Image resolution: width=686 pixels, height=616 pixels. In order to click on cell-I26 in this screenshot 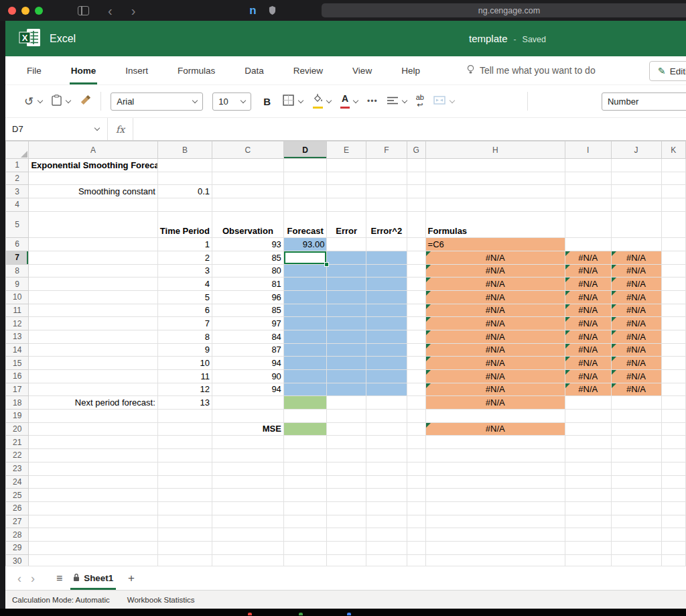, I will do `click(588, 508)`.